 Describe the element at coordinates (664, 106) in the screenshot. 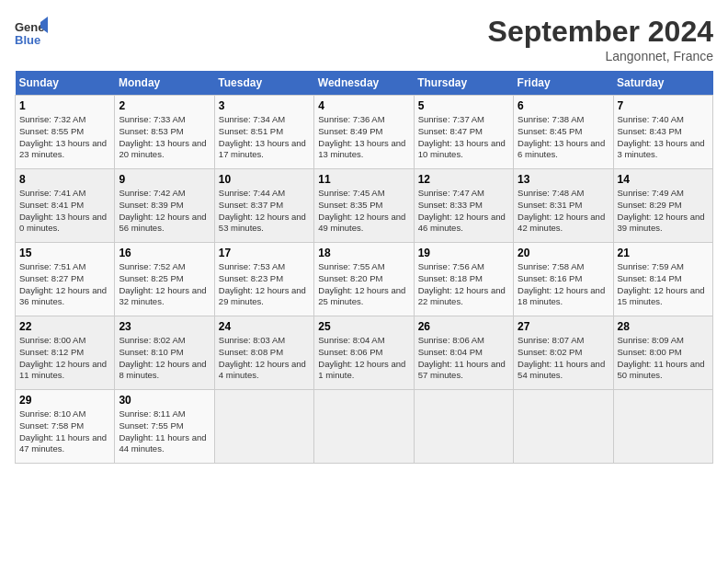

I see `day-number: 7` at that location.